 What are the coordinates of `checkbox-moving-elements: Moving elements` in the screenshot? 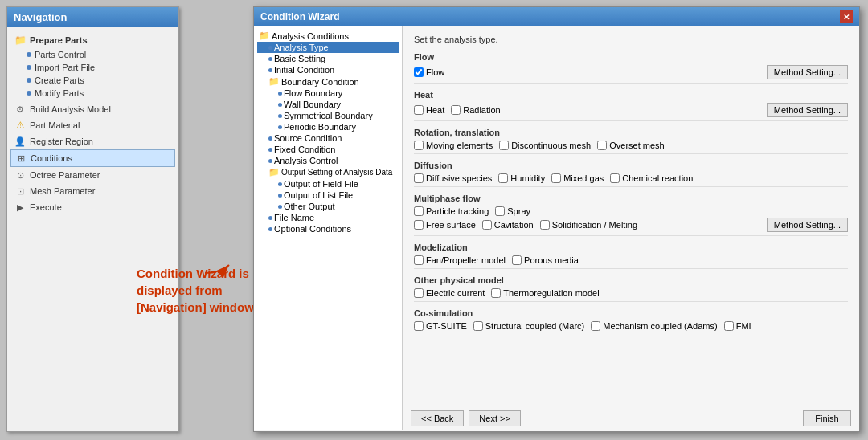 It's located at (453, 145).